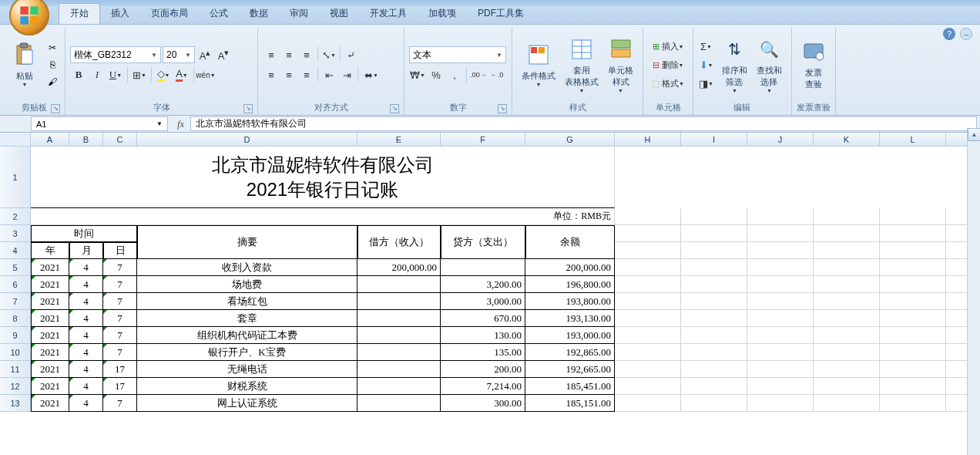 Image resolution: width=980 pixels, height=455 pixels. What do you see at coordinates (247, 268) in the screenshot?
I see `data-summary: 收到入资款` at bounding box center [247, 268].